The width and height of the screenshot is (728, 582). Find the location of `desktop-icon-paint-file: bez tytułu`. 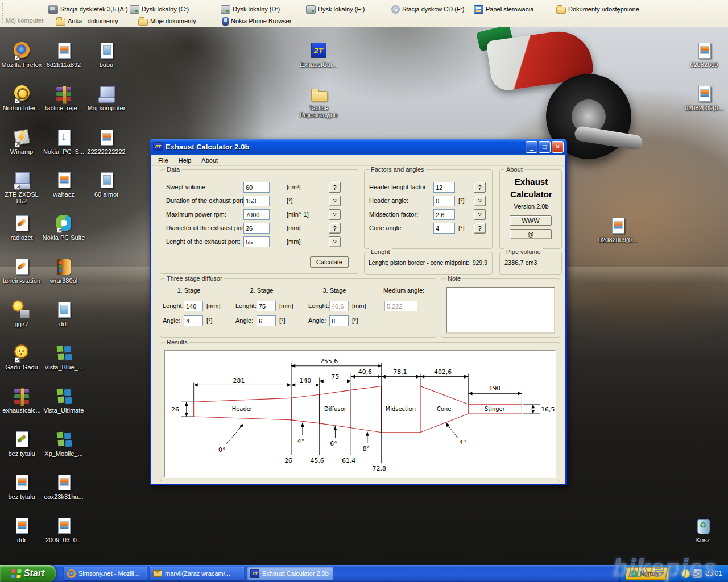

desktop-icon-paint-file: bez tytułu is located at coordinates (22, 443).